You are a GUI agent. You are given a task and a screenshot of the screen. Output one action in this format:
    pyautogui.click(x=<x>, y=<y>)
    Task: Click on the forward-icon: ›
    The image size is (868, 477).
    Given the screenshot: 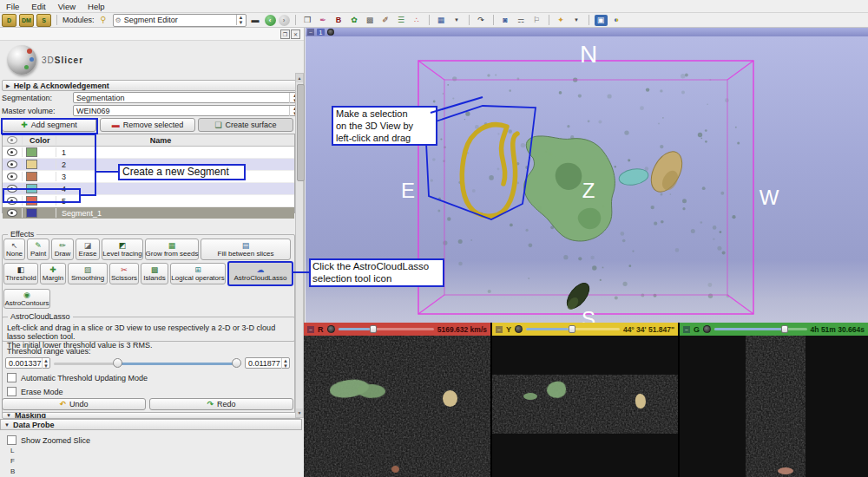 What is the action you would take?
    pyautogui.click(x=285, y=21)
    